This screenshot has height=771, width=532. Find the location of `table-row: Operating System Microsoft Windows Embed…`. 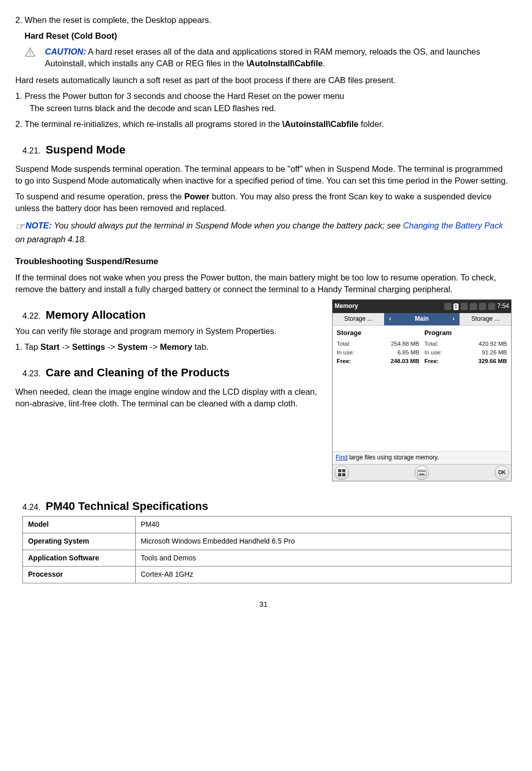

table-row: Operating System Microsoft Windows Embed… is located at coordinates (267, 542).